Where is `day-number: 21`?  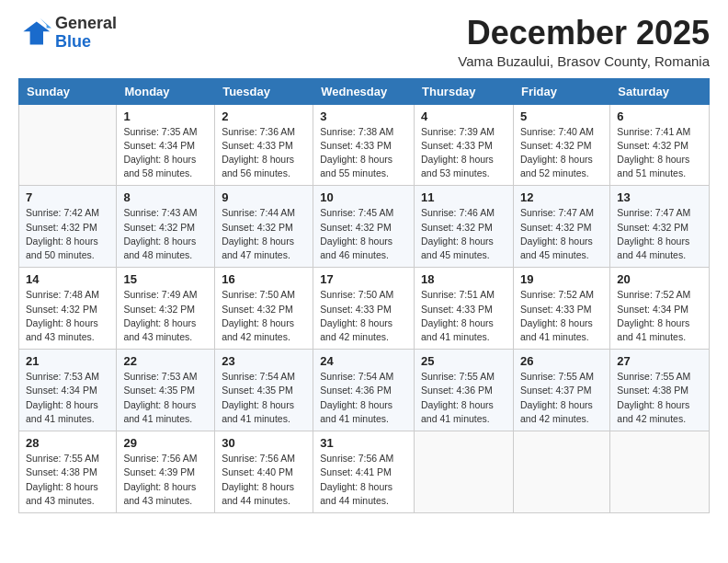 day-number: 21 is located at coordinates (68, 361).